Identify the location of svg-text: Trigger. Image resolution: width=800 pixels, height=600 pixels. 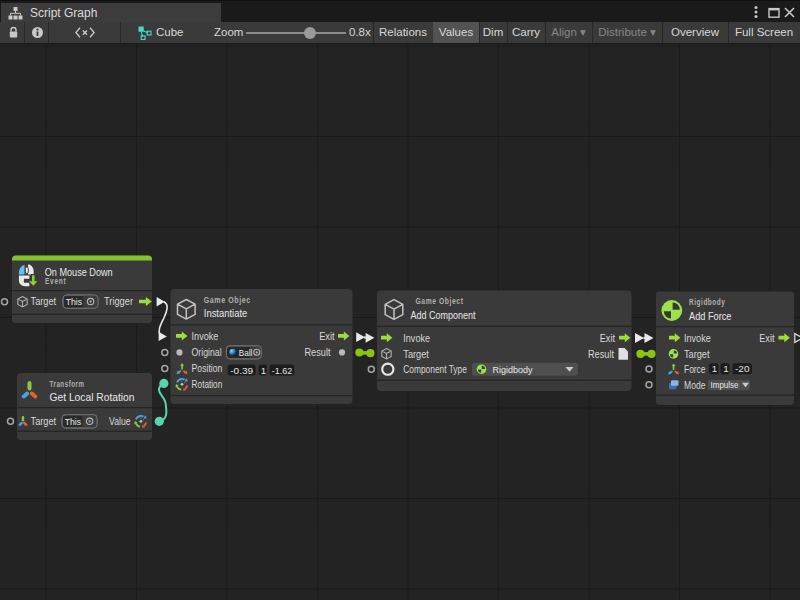
(119, 302).